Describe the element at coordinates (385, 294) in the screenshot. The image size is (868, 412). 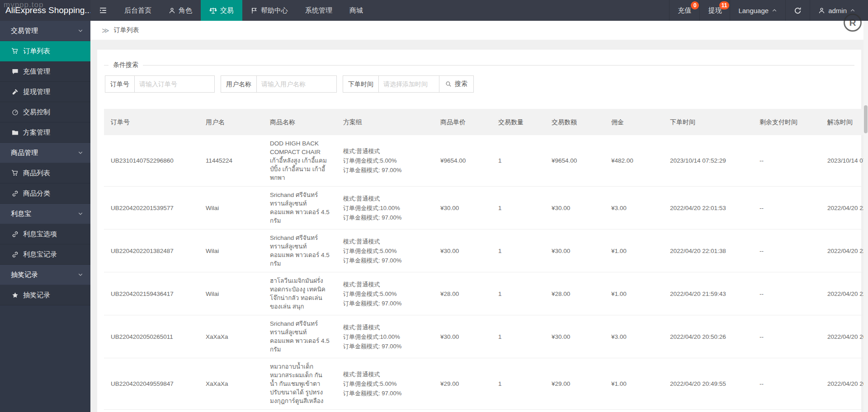
I see `cell-plan-group: 模式:普通模式 订单佣金模式:5.00% 订单金额模式: 97.00%` at that location.